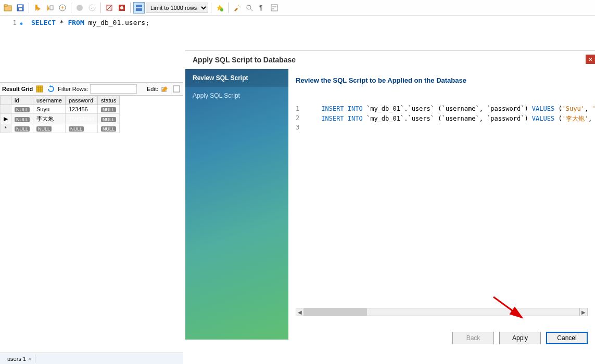 The width and height of the screenshot is (595, 364). Describe the element at coordinates (574, 109) in the screenshot. I see `sql-string: 'Suyu'` at that location.